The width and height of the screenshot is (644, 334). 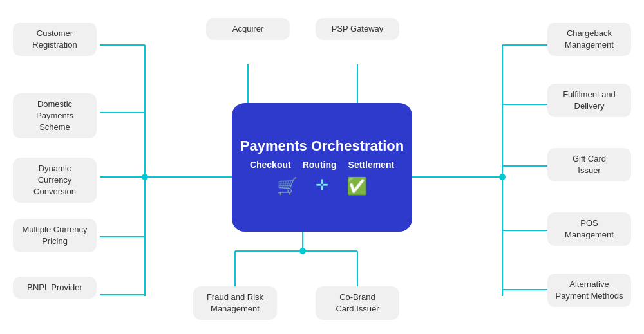 What do you see at coordinates (589, 100) in the screenshot?
I see `box-fulfilment-delivery: Fulfilment andDelivery` at bounding box center [589, 100].